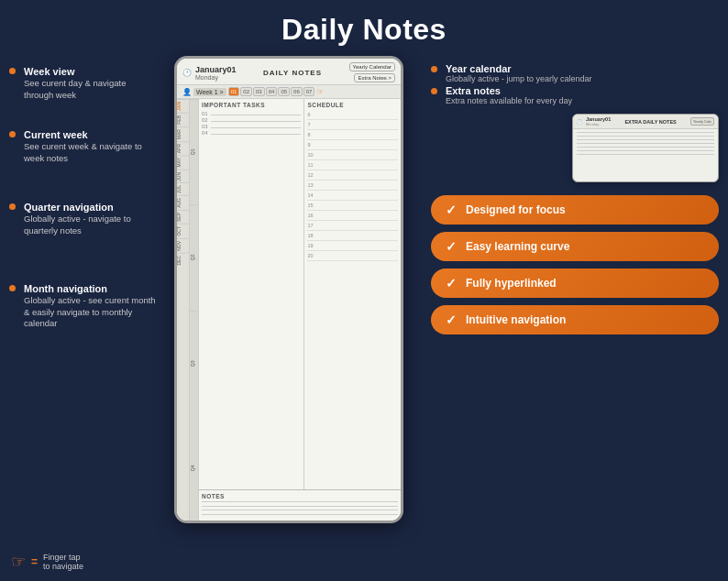 This screenshot has height=581, width=728. I want to click on schedule-13: 13, so click(352, 186).